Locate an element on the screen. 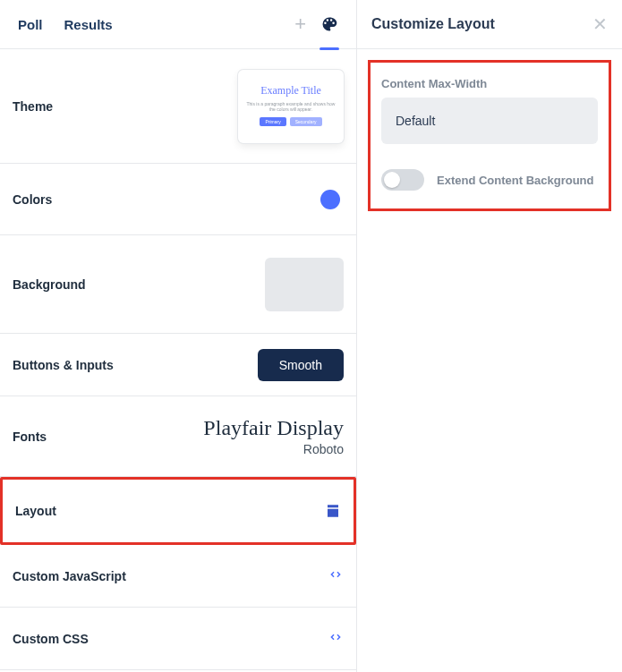 This screenshot has width=622, height=672. row-buttons-inputs: Buttons & Inputs Smooth is located at coordinates (178, 365).